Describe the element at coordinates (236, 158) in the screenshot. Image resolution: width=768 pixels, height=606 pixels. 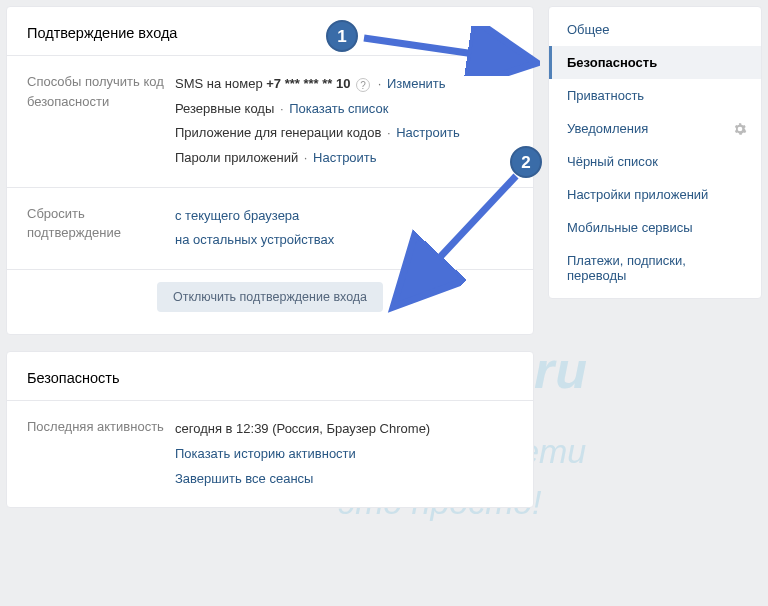
I see `apppass-label: Пароли приложений` at that location.